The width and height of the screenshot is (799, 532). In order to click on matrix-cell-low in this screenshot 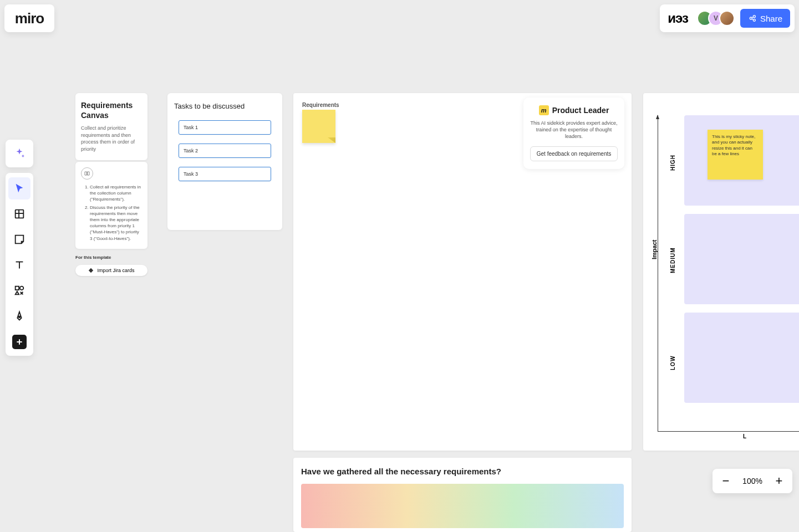, I will do `click(742, 358)`.